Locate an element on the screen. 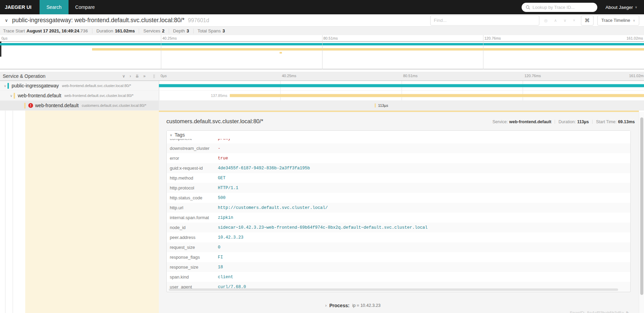 This screenshot has width=644, height=313. duration-value: 113µs is located at coordinates (583, 122).